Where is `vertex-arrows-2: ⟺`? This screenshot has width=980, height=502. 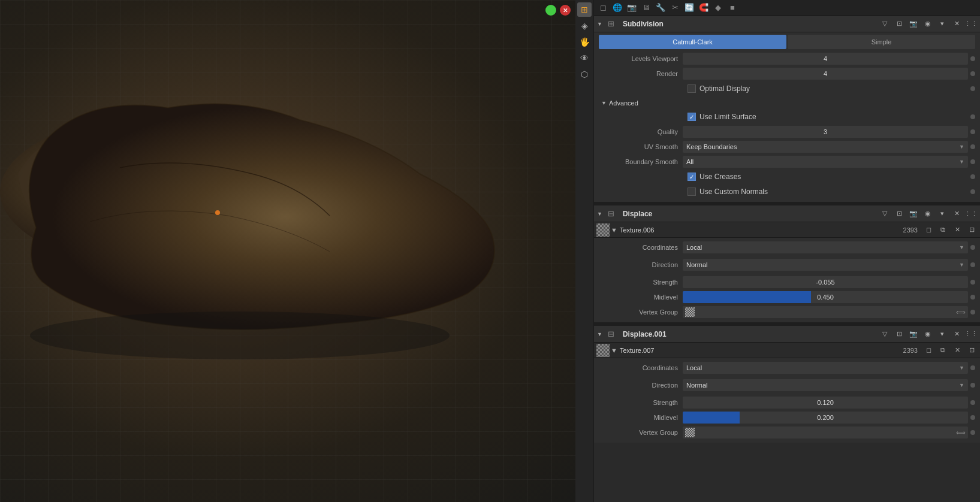
vertex-arrows-2: ⟺ is located at coordinates (961, 433).